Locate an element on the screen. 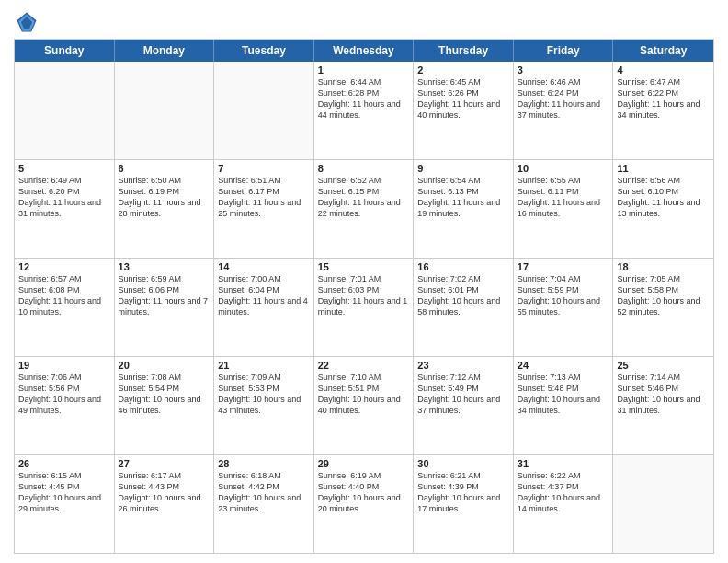 The width and height of the screenshot is (728, 563). day-number: 3 is located at coordinates (563, 70).